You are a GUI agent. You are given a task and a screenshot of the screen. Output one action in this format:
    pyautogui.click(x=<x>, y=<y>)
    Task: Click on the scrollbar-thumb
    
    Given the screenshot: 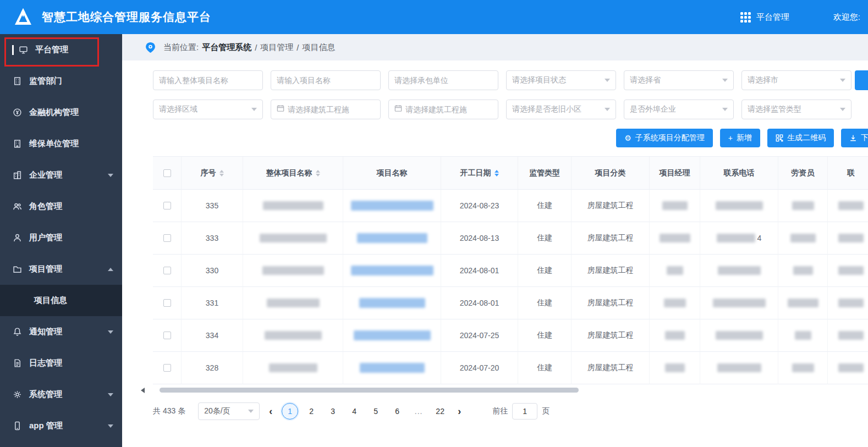 What is the action you would take?
    pyautogui.click(x=369, y=390)
    